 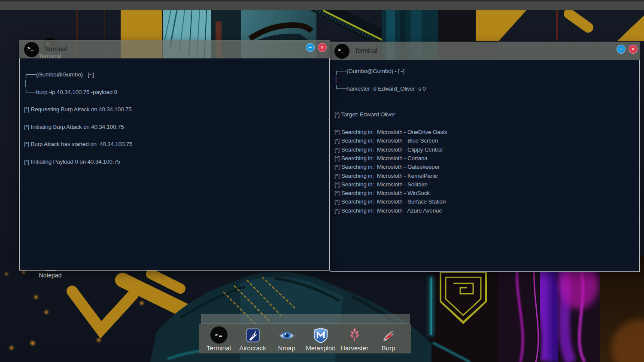 I want to click on terminal-line: └──burp -ip 40.34.100.75 -payload 0, so click(x=176, y=92).